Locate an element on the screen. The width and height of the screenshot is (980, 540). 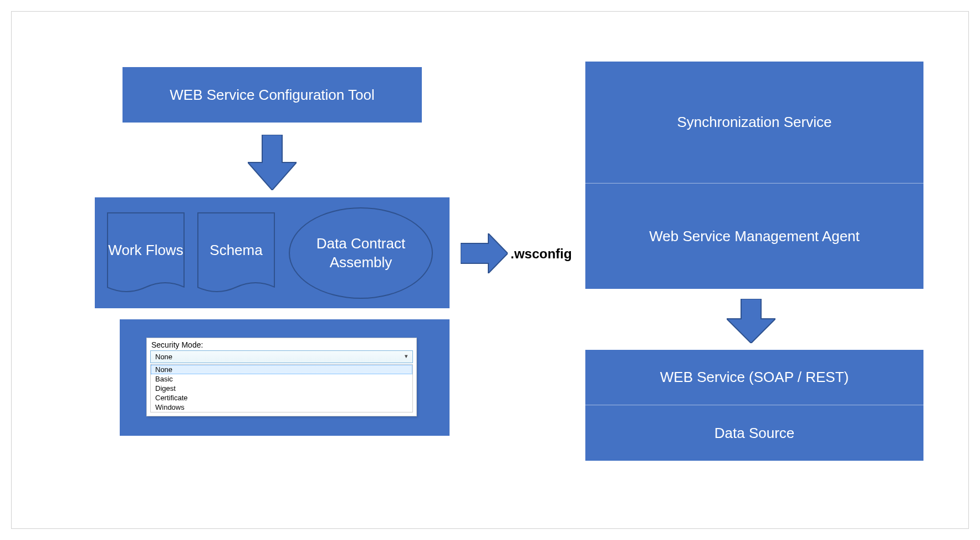
wsconfig-arrow-icon is located at coordinates (484, 253).